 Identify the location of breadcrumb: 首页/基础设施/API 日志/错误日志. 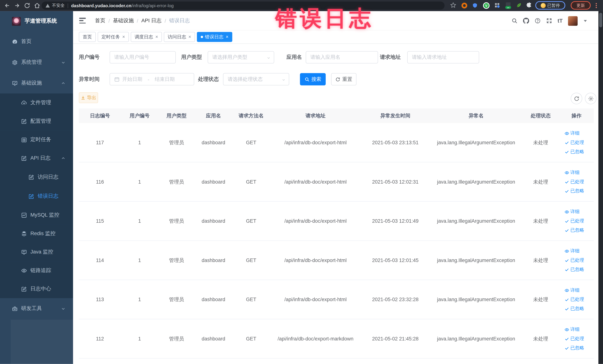
(142, 21).